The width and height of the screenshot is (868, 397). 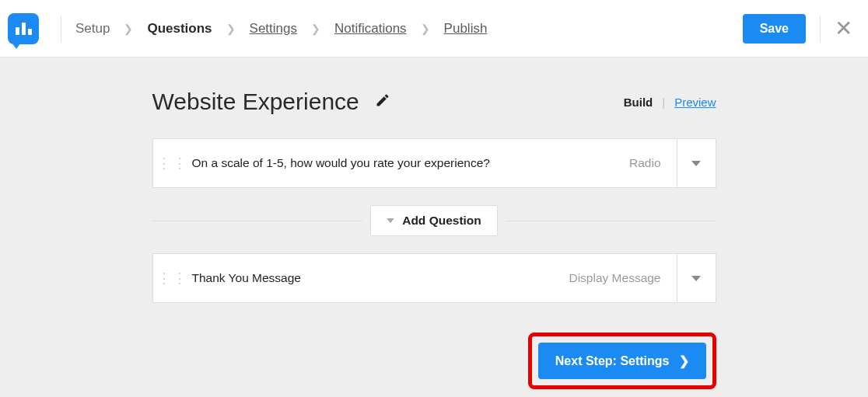 I want to click on question-text: On a scale of 1-5, how would you rate yo…, so click(x=411, y=163).